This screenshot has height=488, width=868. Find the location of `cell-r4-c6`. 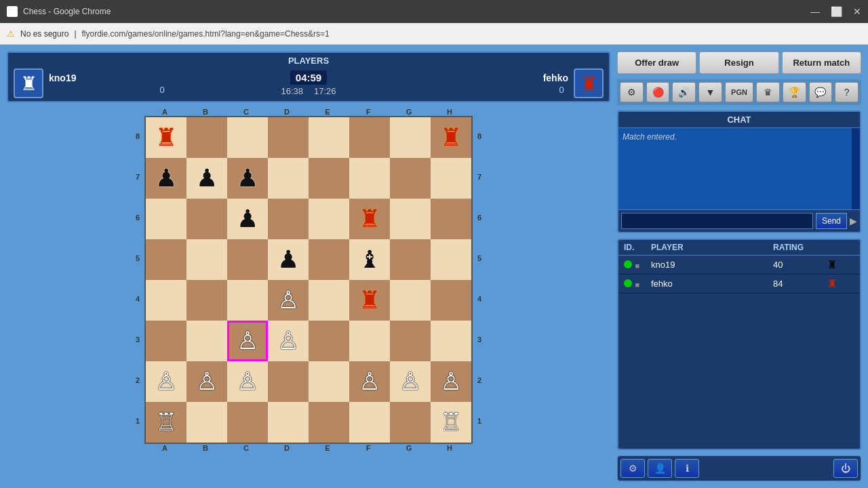

cell-r4-c6 is located at coordinates (410, 300).